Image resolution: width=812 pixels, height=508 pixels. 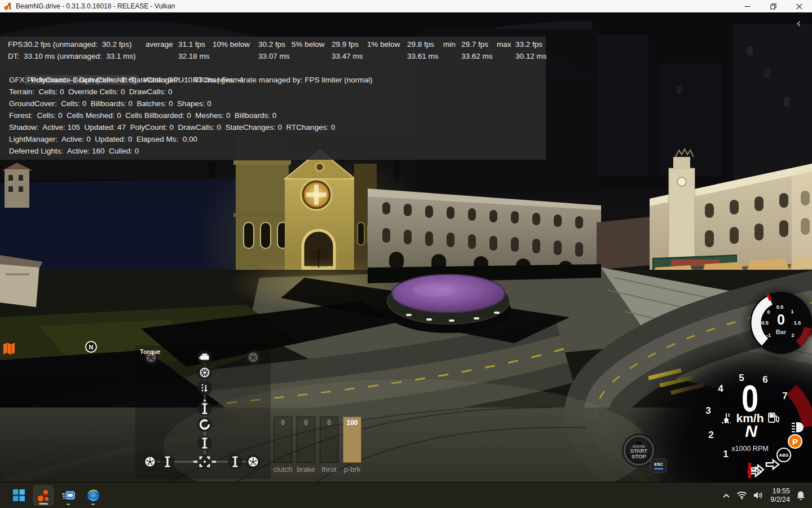 I want to click on taskbar-beamng-button, so click(x=43, y=496).